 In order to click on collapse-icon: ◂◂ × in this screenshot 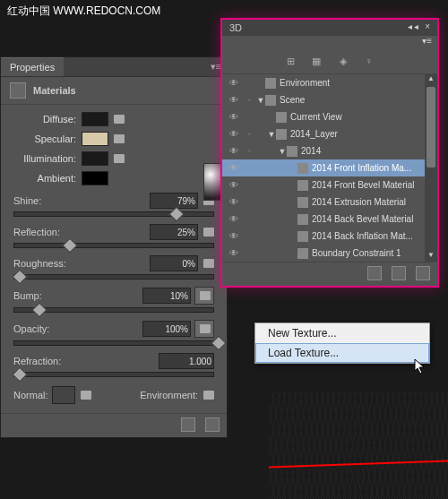, I will do `click(419, 27)`.